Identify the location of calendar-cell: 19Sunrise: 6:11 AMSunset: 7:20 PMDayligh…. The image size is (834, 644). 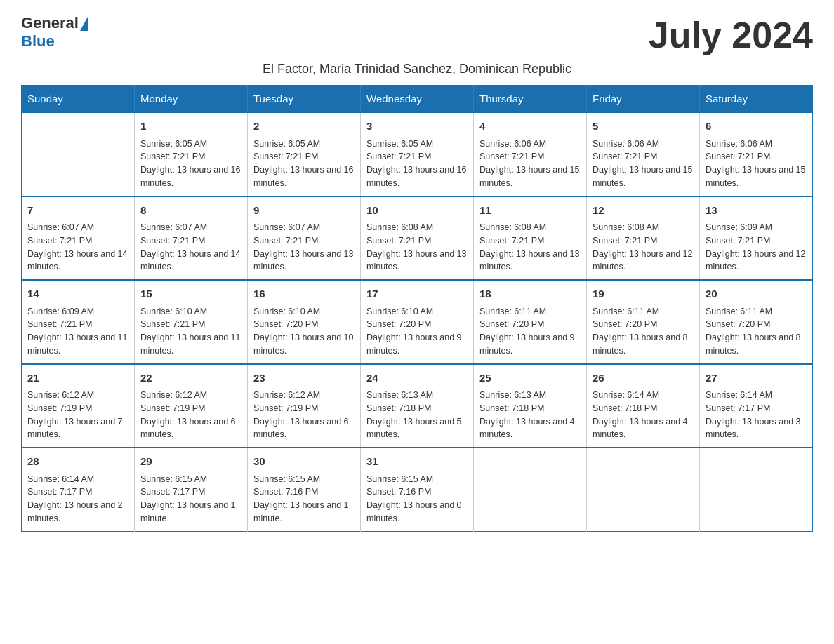
(643, 322).